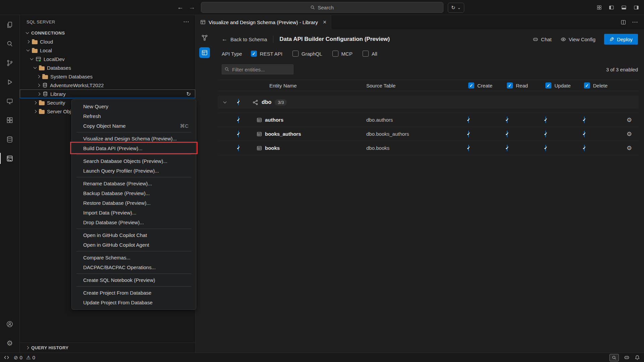 The width and height of the screenshot is (644, 362). Describe the element at coordinates (335, 54) in the screenshot. I see `checkbox-mcp` at that location.